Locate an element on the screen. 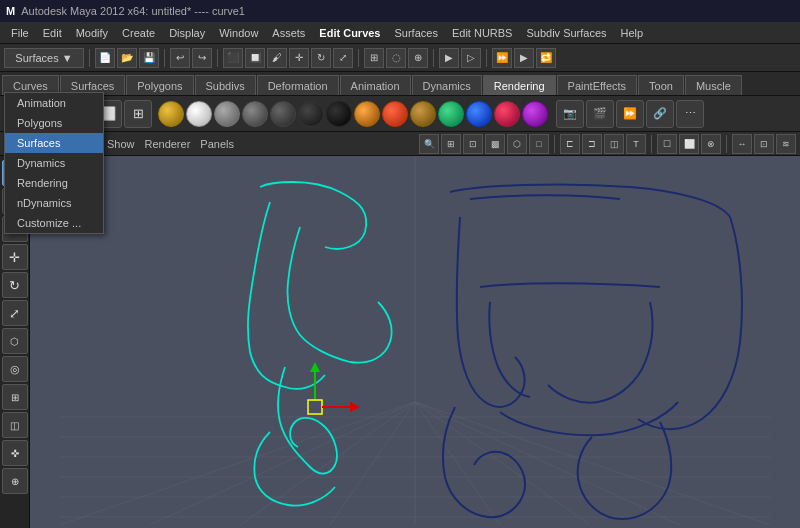 Image resolution: width=800 pixels, height=528 pixels. tb2-icon7: ⊏ is located at coordinates (570, 144).